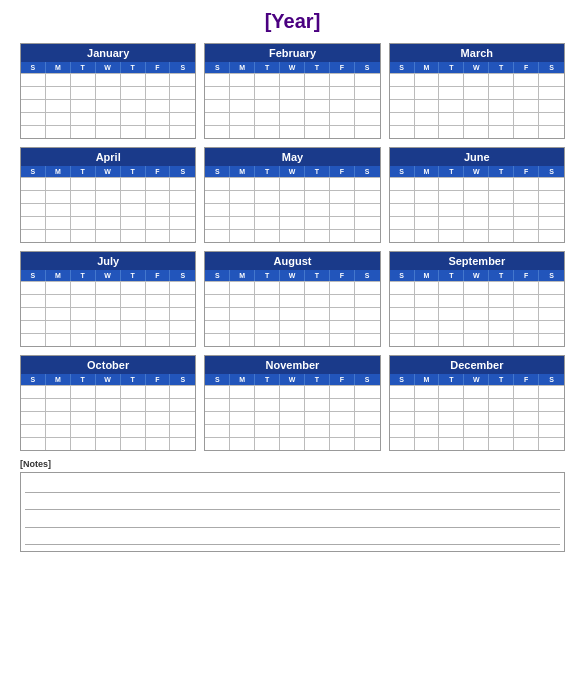 The height and width of the screenshot is (674, 585). What do you see at coordinates (108, 403) in the screenshot?
I see `month-block-october: OctoberSMTWTFS` at bounding box center [108, 403].